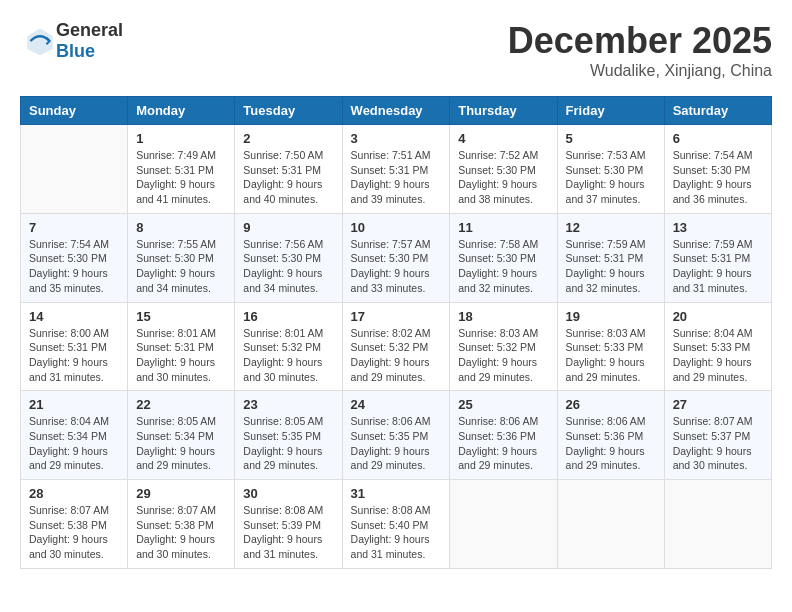 Image resolution: width=792 pixels, height=612 pixels. I want to click on calendar-cell: 7Sunrise: 7:54 AM Sunset: 5:30 PM Daylig…, so click(74, 258).